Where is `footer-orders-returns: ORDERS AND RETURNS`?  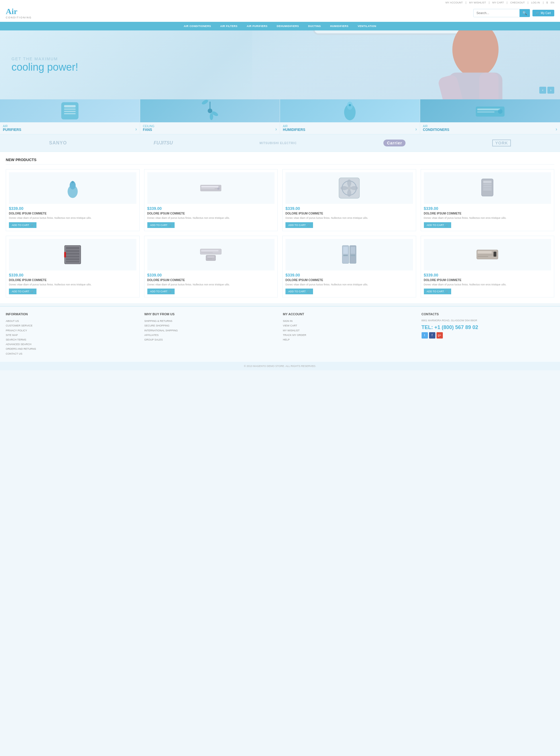
footer-orders-returns: ORDERS AND RETURNS is located at coordinates (72, 349).